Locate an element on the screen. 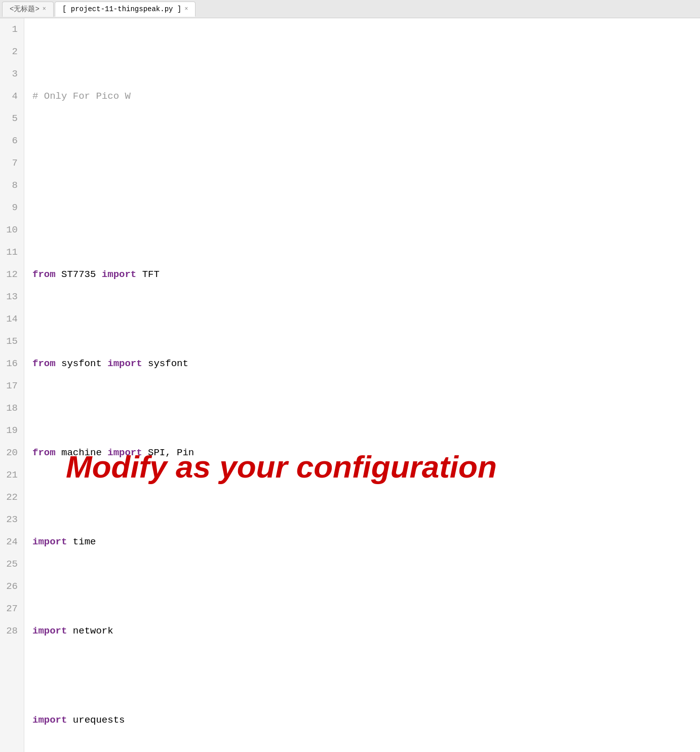  line7-end: network is located at coordinates (90, 631).